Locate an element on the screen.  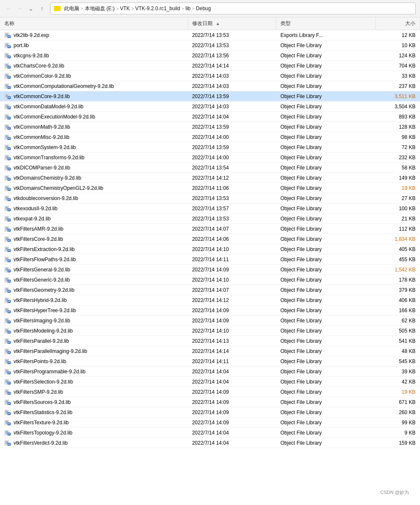
table-row: vtkFiltersGeneric-9.2d.lib2022/7/14 14:1… is located at coordinates (210, 280).